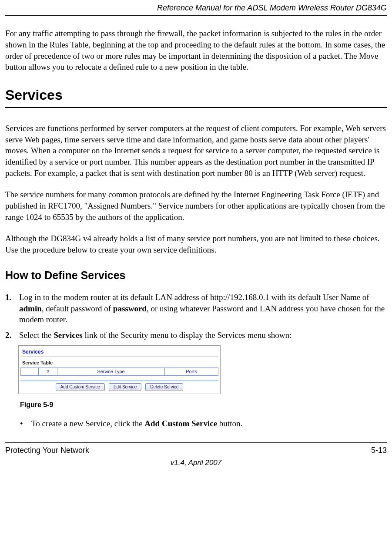 Image resolution: width=392 pixels, height=543 pixels. Describe the element at coordinates (194, 297) in the screenshot. I see `step-1-text-pre: Log in to the modem router at its defaul…` at that location.